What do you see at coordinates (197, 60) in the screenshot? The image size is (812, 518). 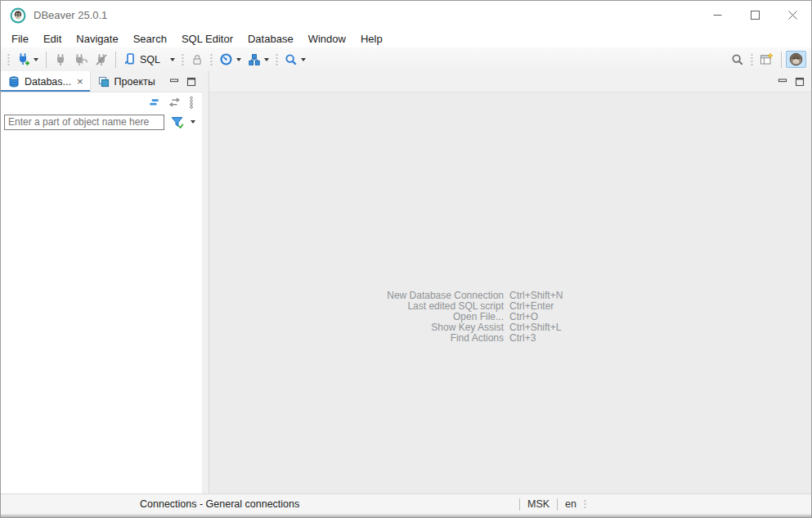 I see `lock-button` at bounding box center [197, 60].